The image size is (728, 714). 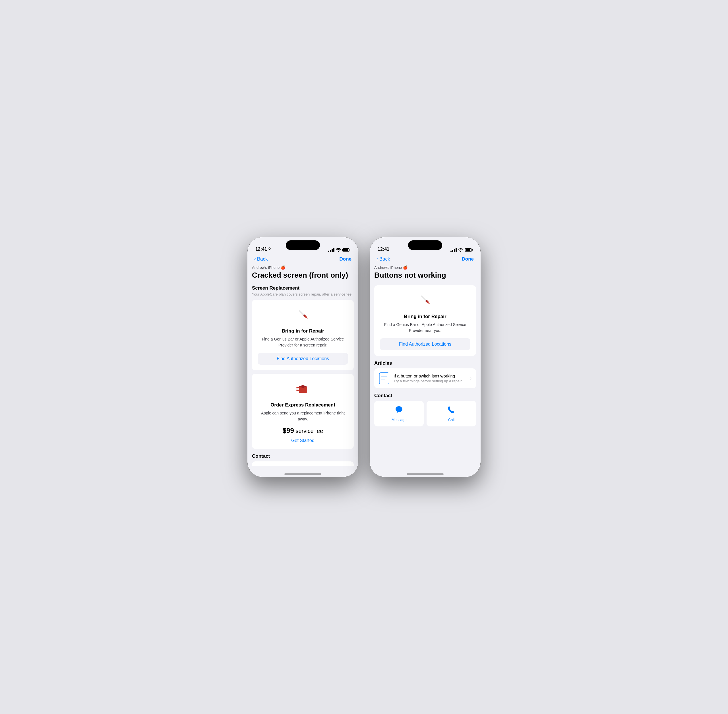 What do you see at coordinates (425, 366) in the screenshot?
I see `scroll-area-2: Andrew's iPhone 🍎 Buttons not working` at bounding box center [425, 366].